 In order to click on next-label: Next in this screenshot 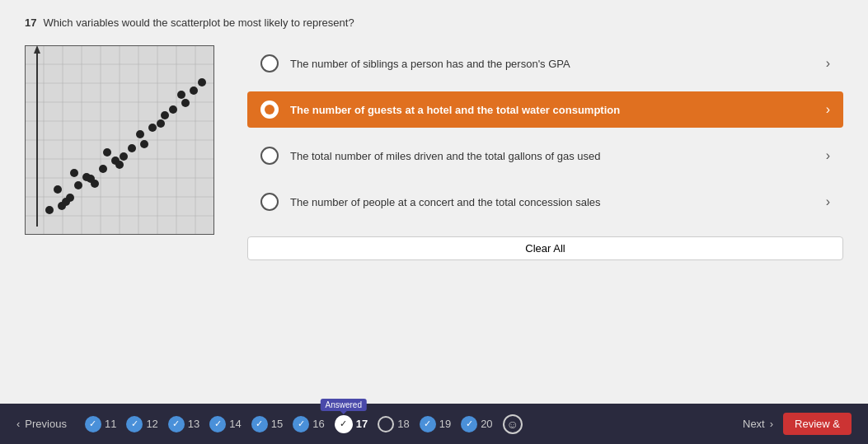, I will do `click(753, 423)`.